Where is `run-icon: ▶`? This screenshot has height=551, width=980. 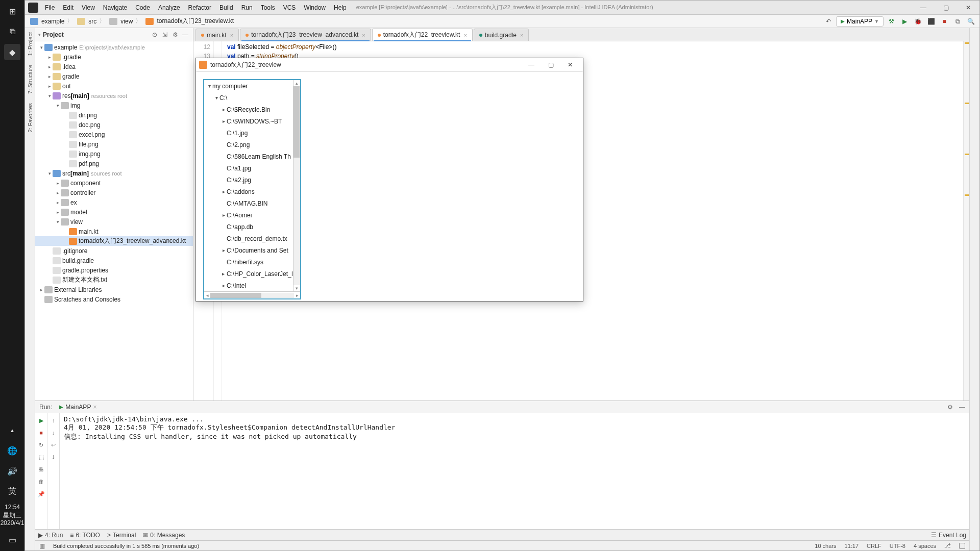 run-icon: ▶ is located at coordinates (904, 21).